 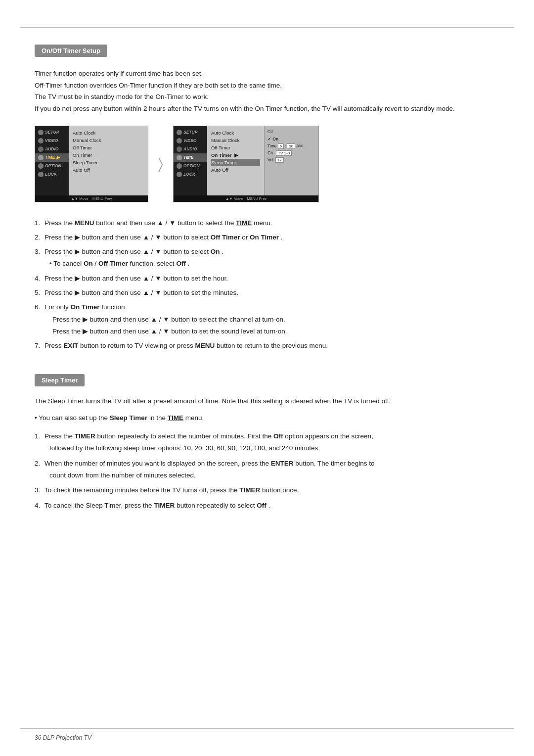 I want to click on step-3-bullet: • To cancel On / Off Timer function, sel…, so click(x=136, y=264).